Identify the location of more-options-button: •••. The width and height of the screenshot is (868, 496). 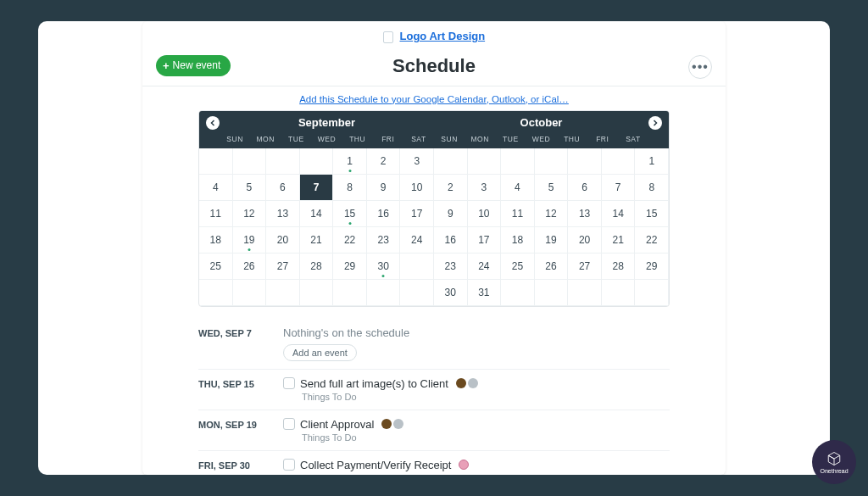
(700, 67).